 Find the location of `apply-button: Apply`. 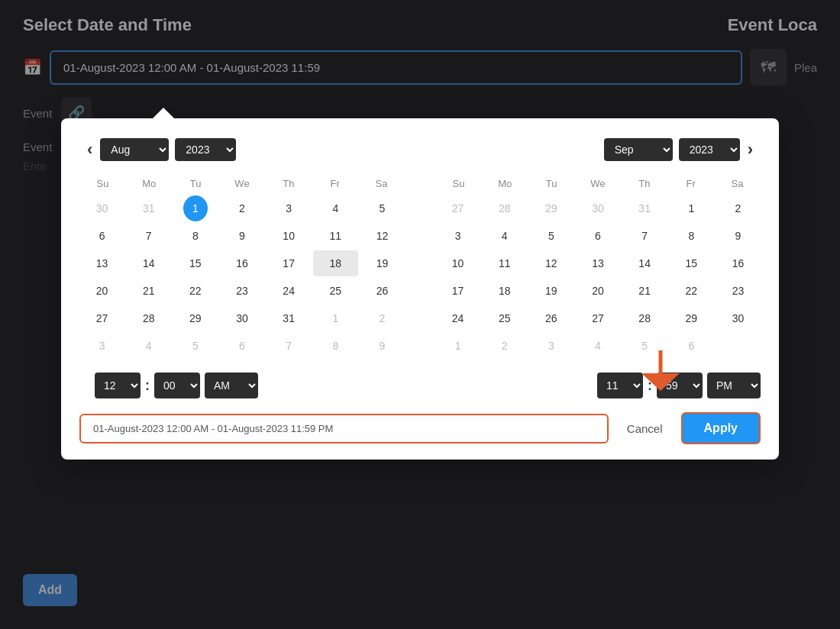

apply-button: Apply is located at coordinates (721, 428).